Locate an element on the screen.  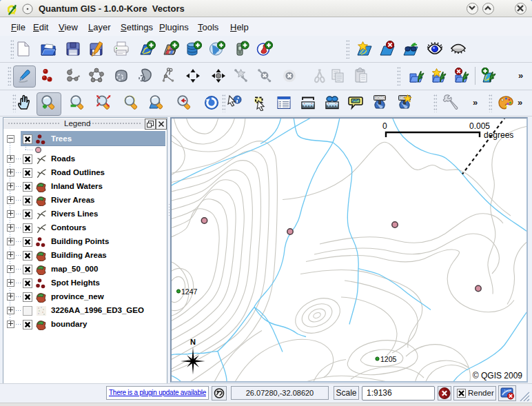
svg-text: 0 is located at coordinates (385, 126).